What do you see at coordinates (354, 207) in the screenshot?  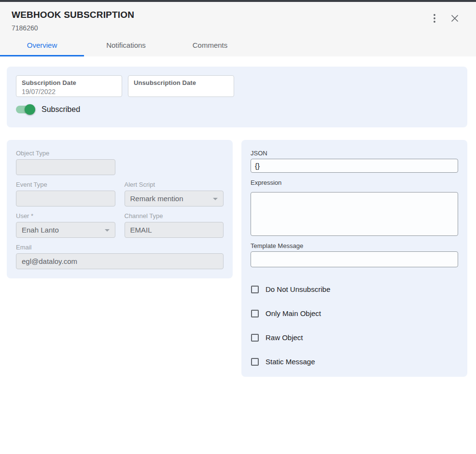 I see `expression-field: Expression` at bounding box center [354, 207].